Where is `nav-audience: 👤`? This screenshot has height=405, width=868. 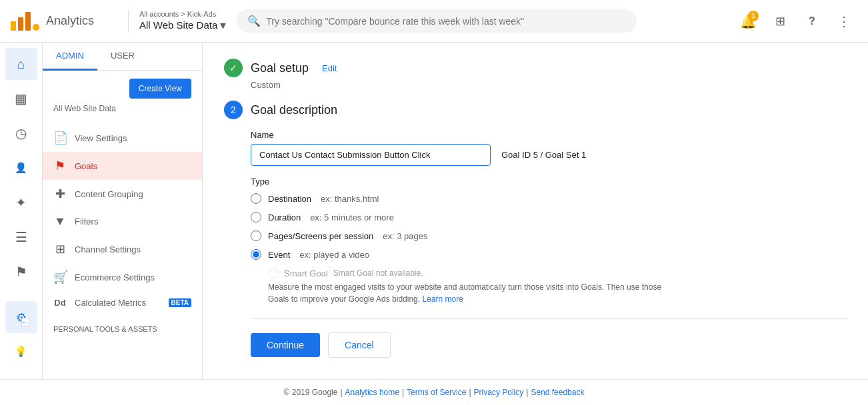 nav-audience: 👤 is located at coordinates (21, 168).